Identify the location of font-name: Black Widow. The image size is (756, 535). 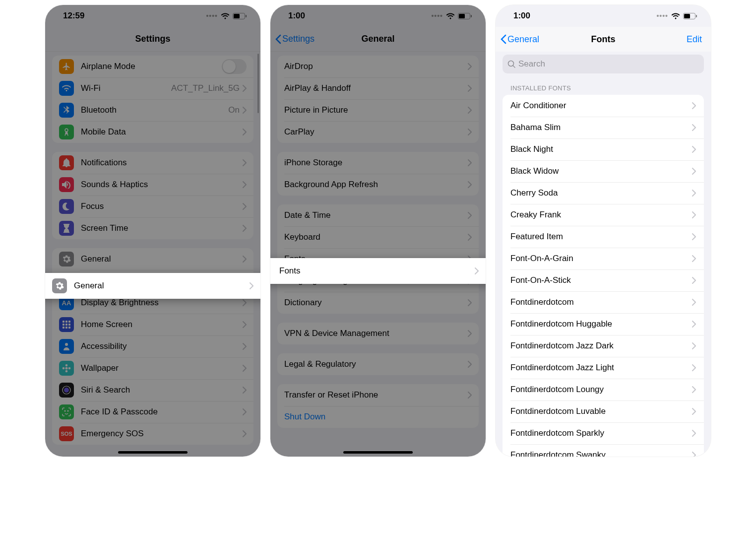
(601, 171).